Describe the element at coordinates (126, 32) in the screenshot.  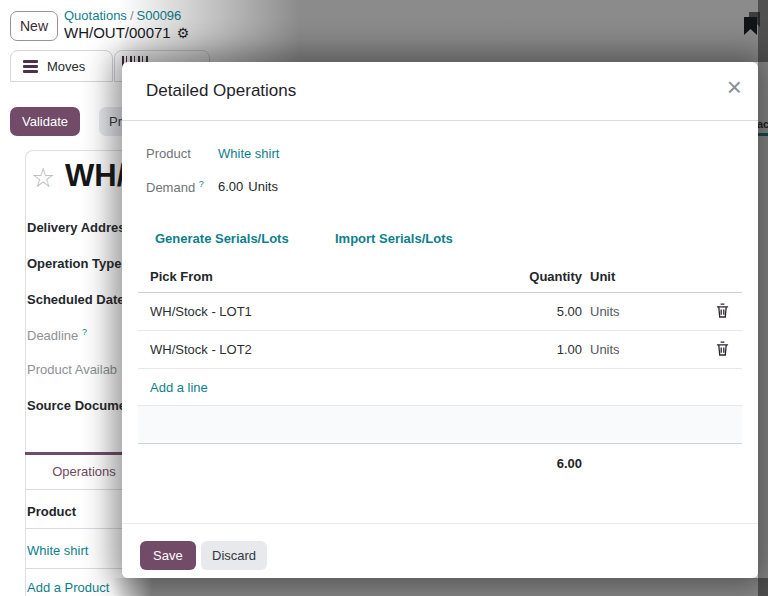
I see `record-name-line: WH/OUT/00071⚙` at that location.